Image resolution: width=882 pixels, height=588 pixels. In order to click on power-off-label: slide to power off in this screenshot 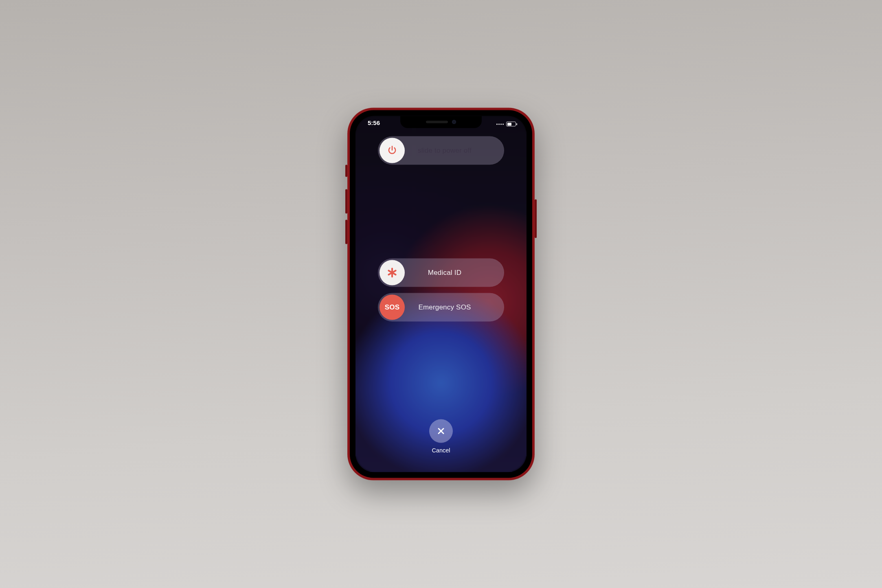, I will do `click(455, 151)`.